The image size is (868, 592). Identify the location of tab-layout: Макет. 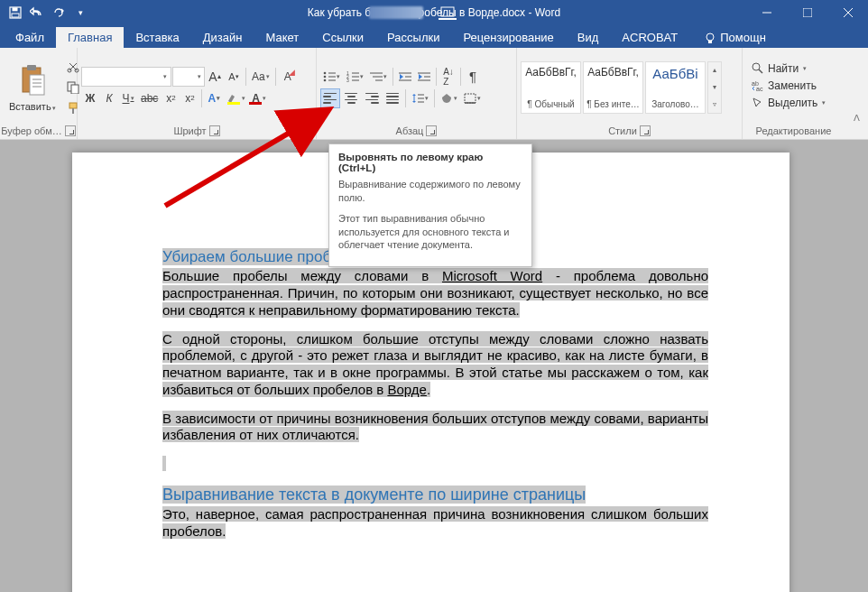
(282, 38).